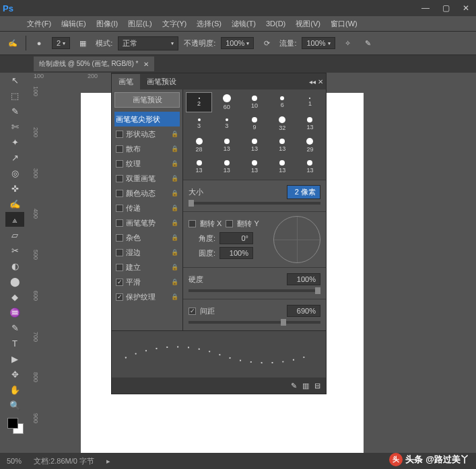  I want to click on color-swatches, so click(15, 426).